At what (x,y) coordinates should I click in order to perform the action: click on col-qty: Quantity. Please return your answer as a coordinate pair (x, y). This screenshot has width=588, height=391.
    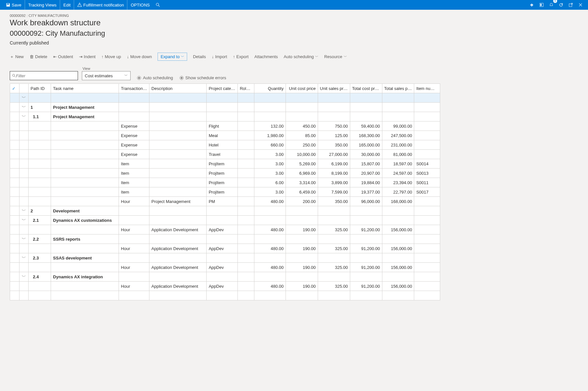
    Looking at the image, I should click on (270, 88).